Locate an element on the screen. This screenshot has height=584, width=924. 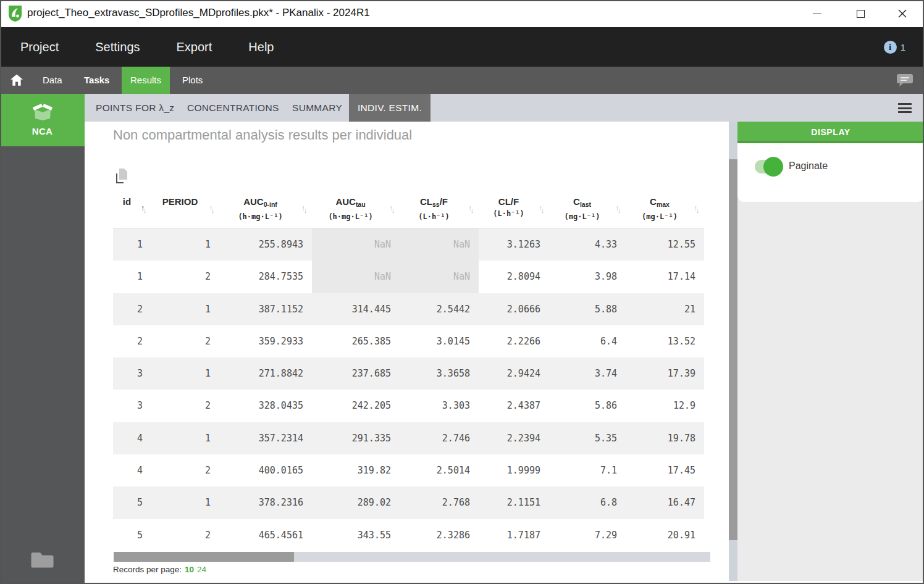
vertical-scrollbar-thumb is located at coordinates (733, 349).